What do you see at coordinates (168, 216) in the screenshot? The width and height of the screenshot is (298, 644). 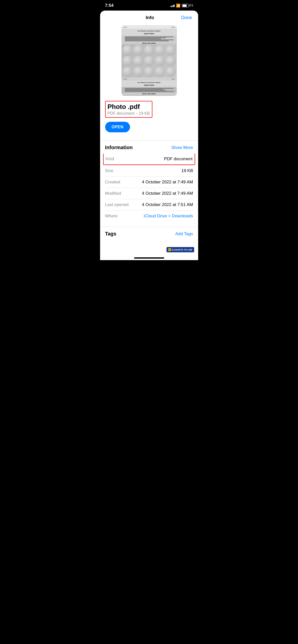 I see `info-value-where: iCloud Drive > Downloads` at bounding box center [168, 216].